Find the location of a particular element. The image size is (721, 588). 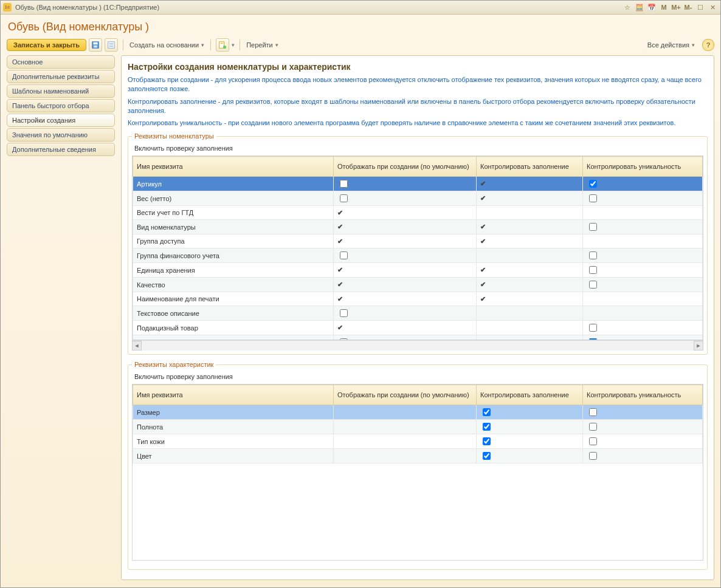

cell-name: Размер is located at coordinates (233, 412).